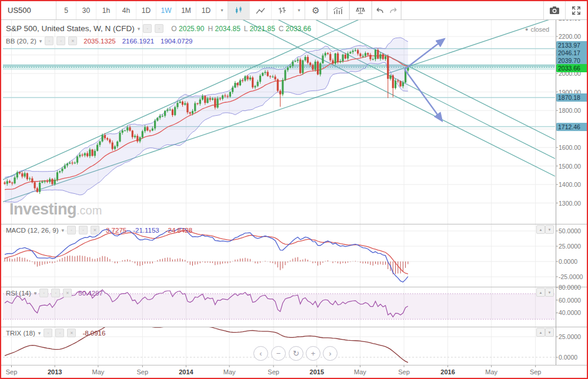  What do you see at coordinates (570, 36) in the screenshot?
I see `price-axis-label: 2200.00` at bounding box center [570, 36].